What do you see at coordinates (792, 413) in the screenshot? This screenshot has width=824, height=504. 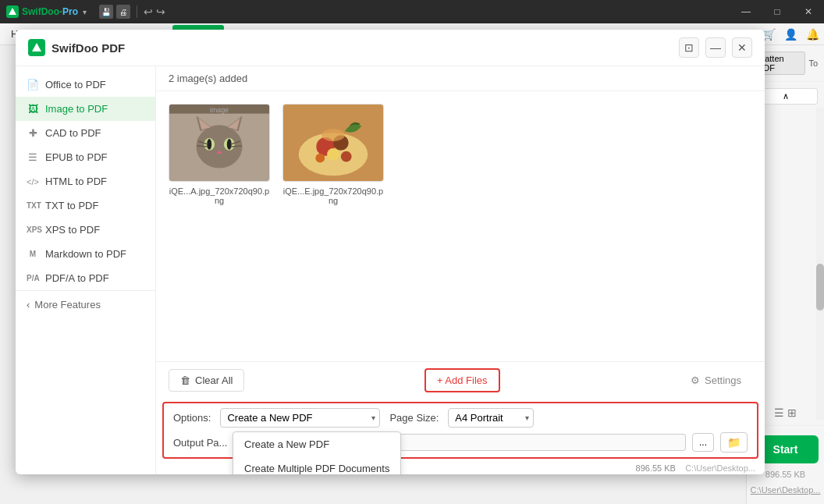 I see `grid-view-icon: ⊞` at bounding box center [792, 413].